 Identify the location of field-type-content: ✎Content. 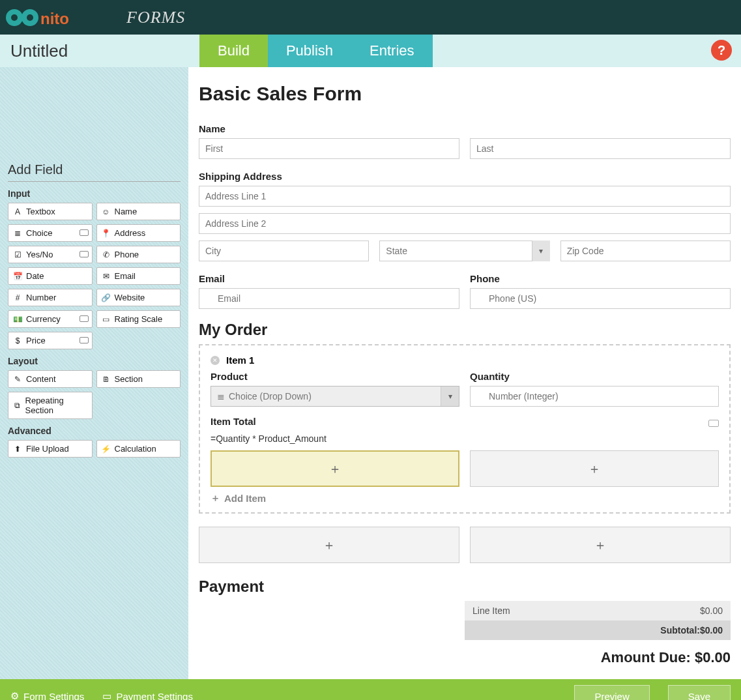
(50, 379).